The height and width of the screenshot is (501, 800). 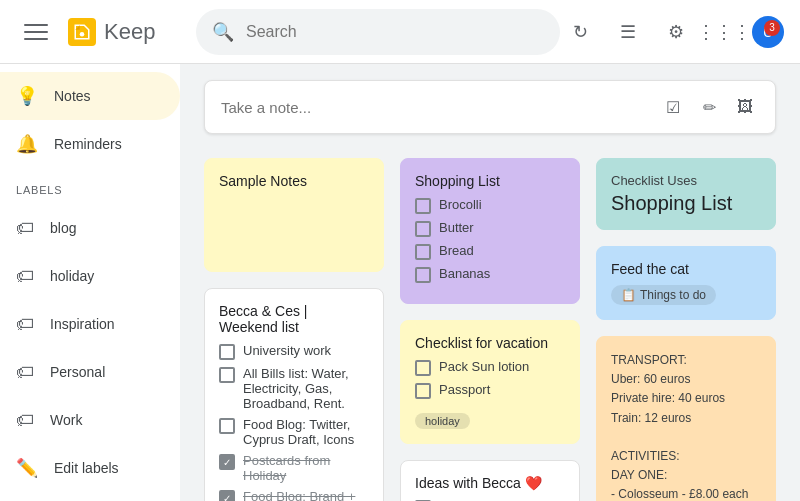 What do you see at coordinates (27, 96) in the screenshot?
I see `notes-icon: 💡` at bounding box center [27, 96].